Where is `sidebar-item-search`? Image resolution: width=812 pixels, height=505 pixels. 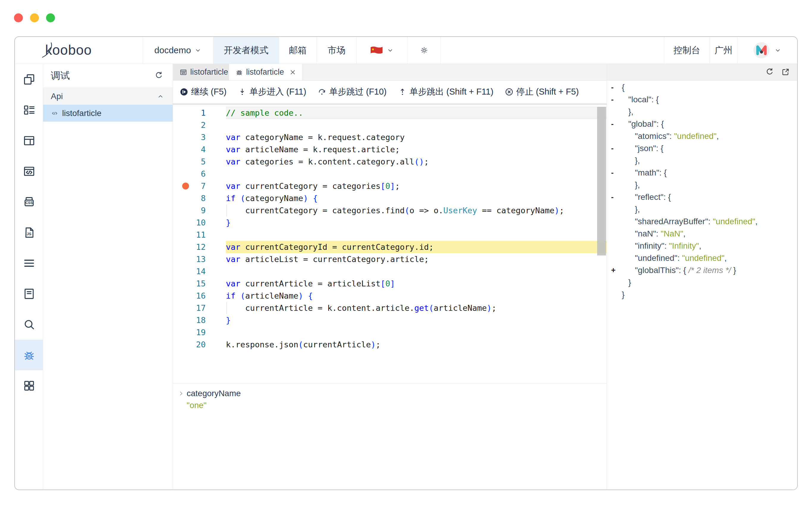 sidebar-item-search is located at coordinates (29, 324).